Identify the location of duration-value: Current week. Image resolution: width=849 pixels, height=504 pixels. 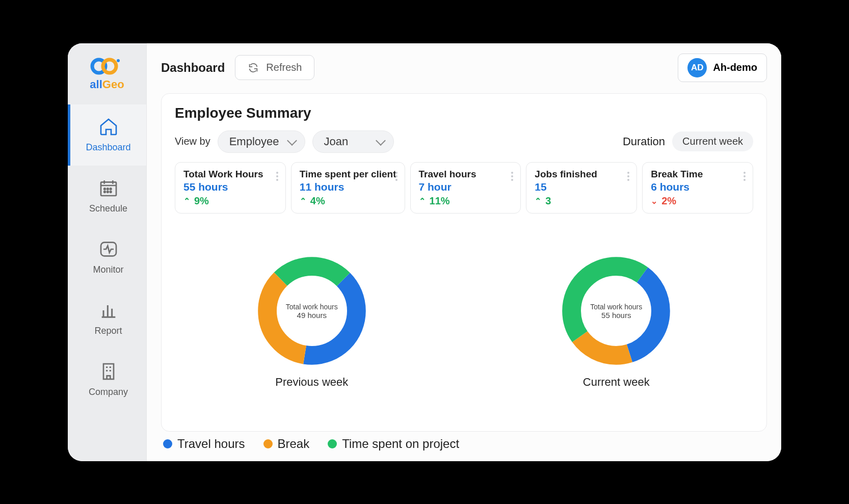
(712, 141).